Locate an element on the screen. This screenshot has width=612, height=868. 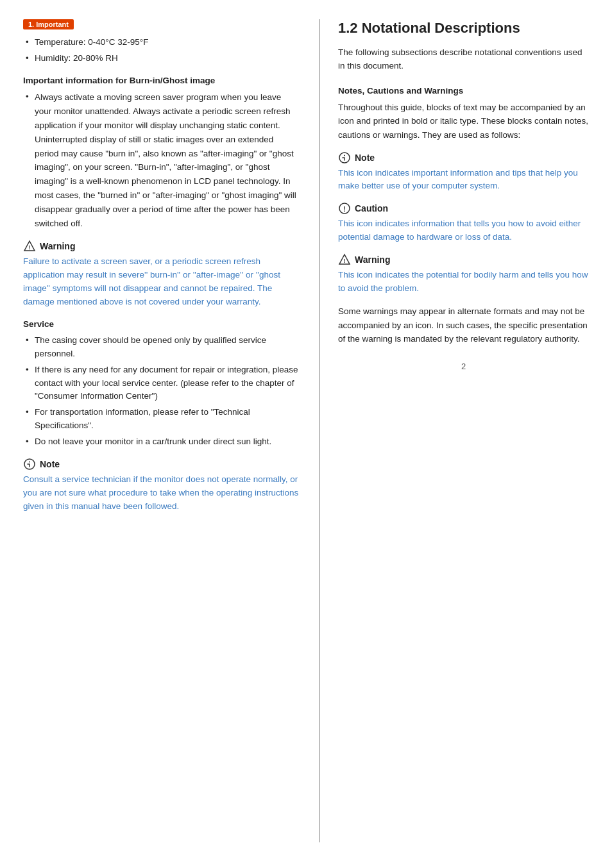
alt-warning-text: Some warnings may appear in alternate fo… is located at coordinates (463, 326).